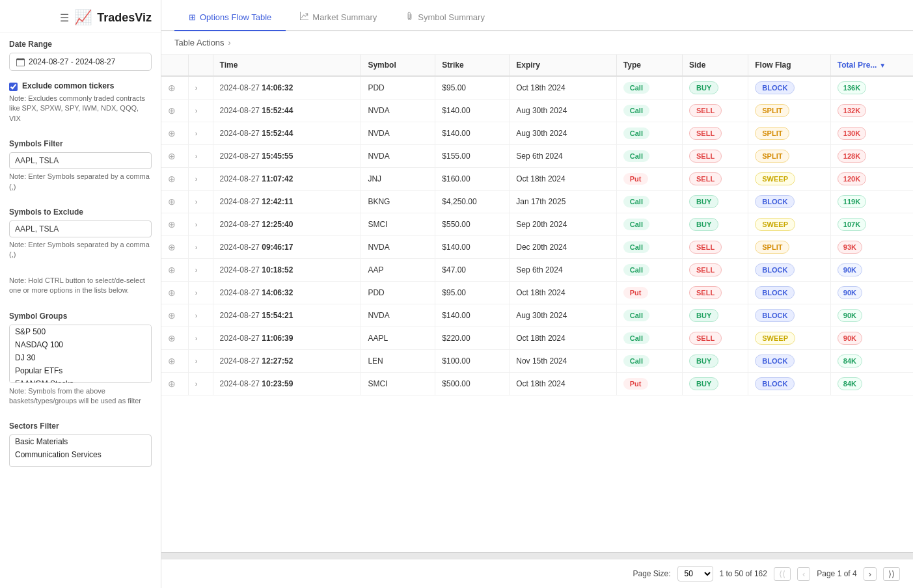  I want to click on cell-expiry: Sep 20th 2024, so click(564, 225).